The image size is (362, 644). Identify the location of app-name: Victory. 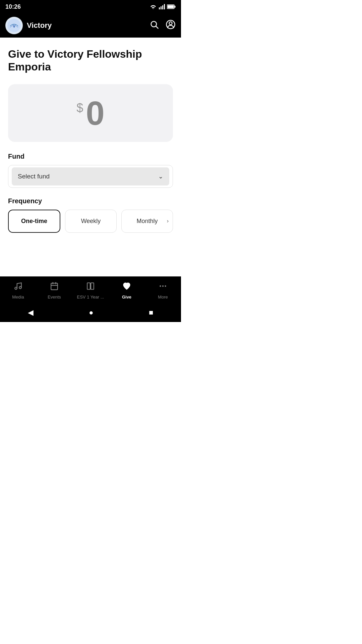
(39, 25).